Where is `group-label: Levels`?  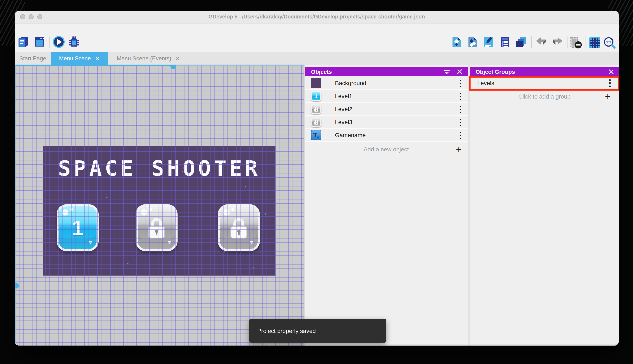 group-label: Levels is located at coordinates (486, 83).